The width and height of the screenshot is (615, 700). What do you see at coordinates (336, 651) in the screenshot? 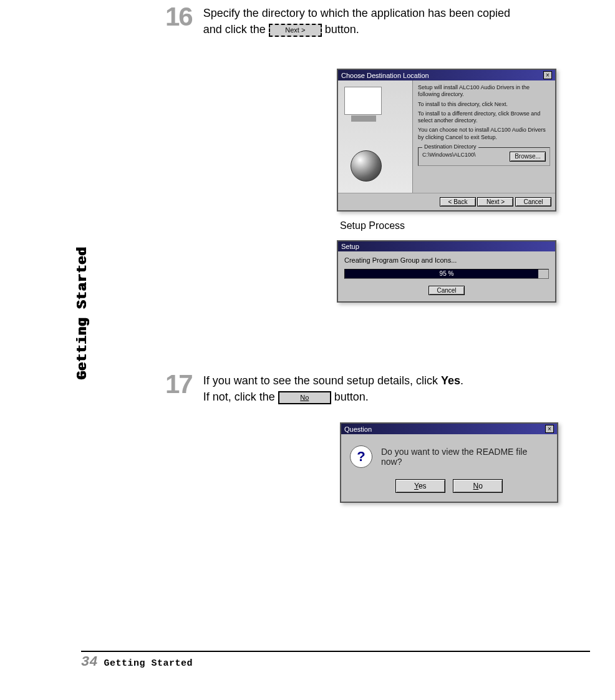
I see `footer-rule` at bounding box center [336, 651].